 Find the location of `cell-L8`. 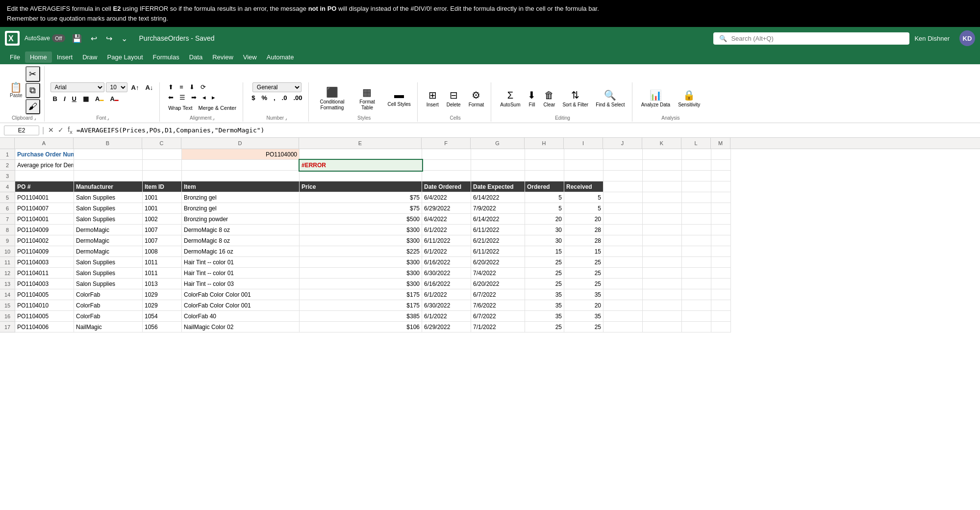

cell-L8 is located at coordinates (697, 230).